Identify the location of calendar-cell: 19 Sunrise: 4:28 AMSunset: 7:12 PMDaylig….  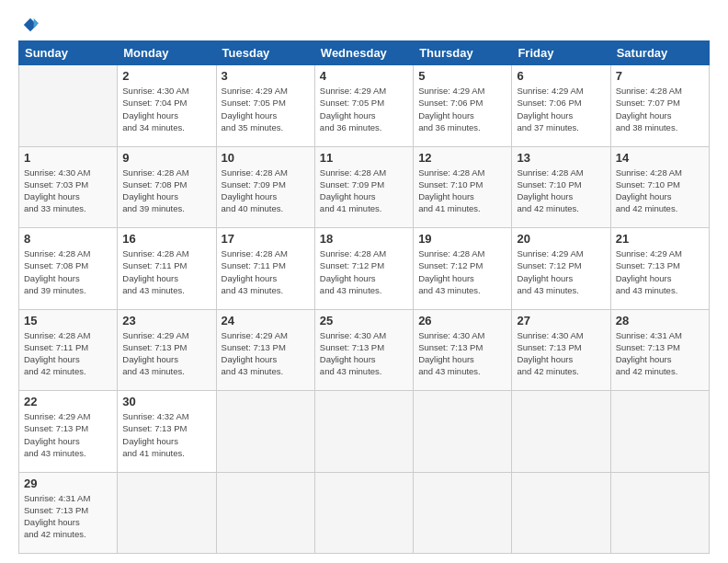
(463, 269).